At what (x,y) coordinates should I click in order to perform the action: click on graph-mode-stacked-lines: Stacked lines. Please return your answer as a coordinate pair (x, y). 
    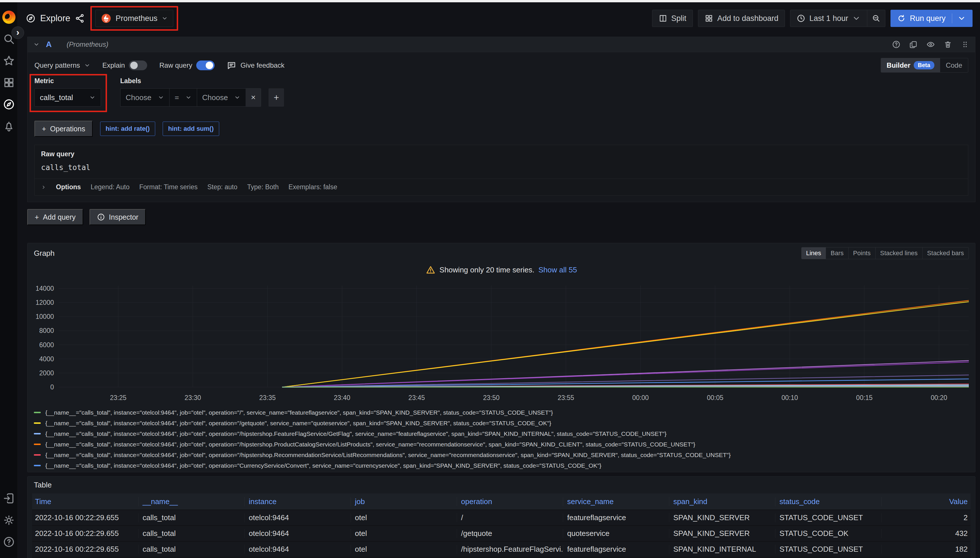
    Looking at the image, I should click on (899, 253).